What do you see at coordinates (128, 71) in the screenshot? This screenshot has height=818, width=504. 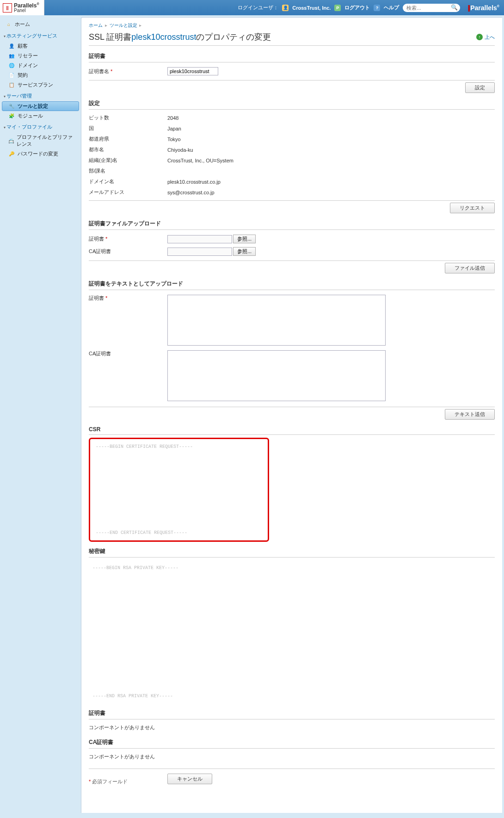 I see `cert-name-label: 証明書名 *` at bounding box center [128, 71].